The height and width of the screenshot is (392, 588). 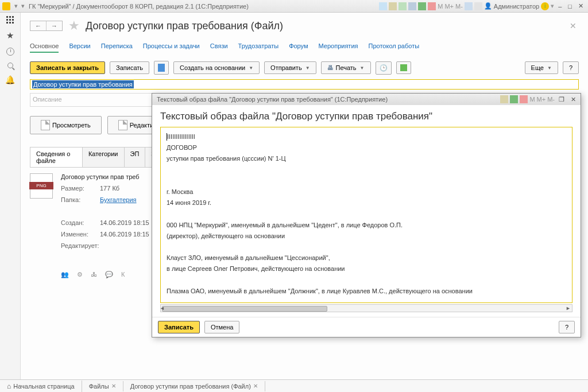 I want to click on size-label: Размер:, so click(x=78, y=188).